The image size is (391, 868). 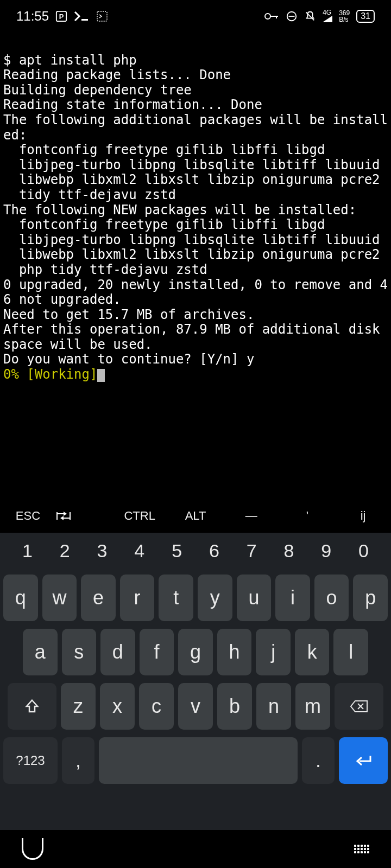 I want to click on terminal-line: After this operation, 87.9 MB of additio…, so click(x=195, y=337).